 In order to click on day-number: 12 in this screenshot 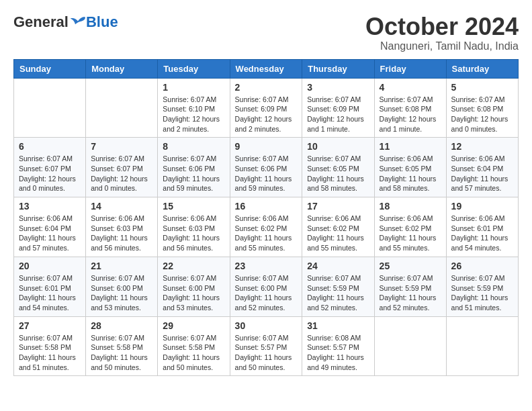, I will do `click(482, 146)`.